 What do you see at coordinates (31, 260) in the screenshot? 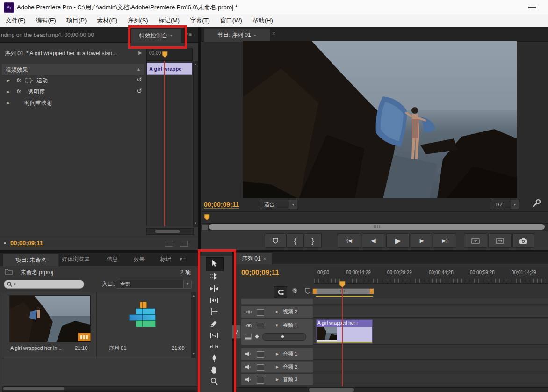
I see `project-tab: 项目: 未命名` at bounding box center [31, 260].